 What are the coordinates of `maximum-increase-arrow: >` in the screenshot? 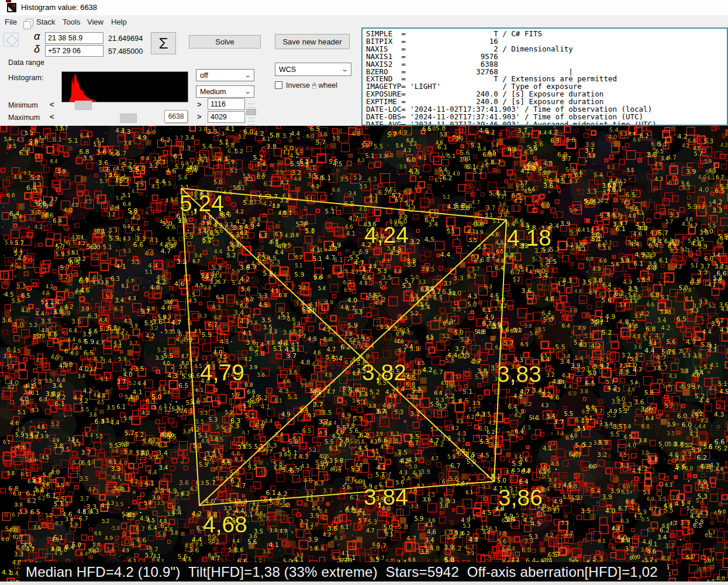 It's located at (199, 117).